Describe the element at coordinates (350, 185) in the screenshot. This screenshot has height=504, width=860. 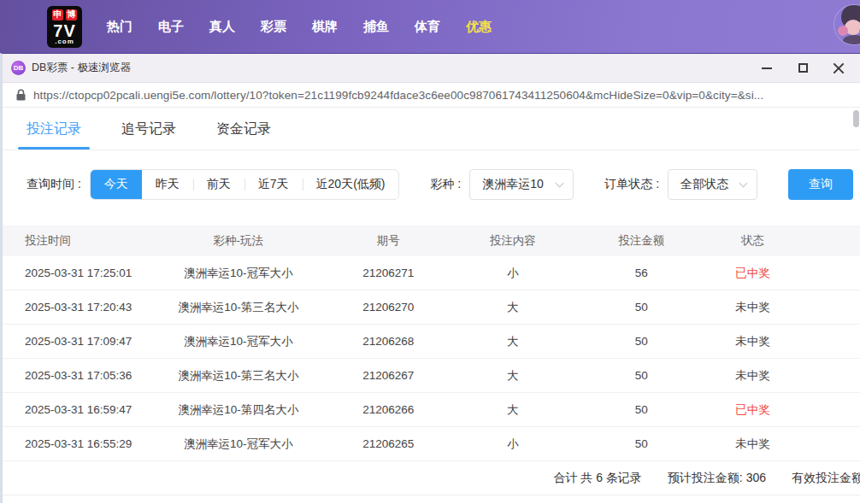
I see `time-option-20days: 近20天(低频)` at that location.